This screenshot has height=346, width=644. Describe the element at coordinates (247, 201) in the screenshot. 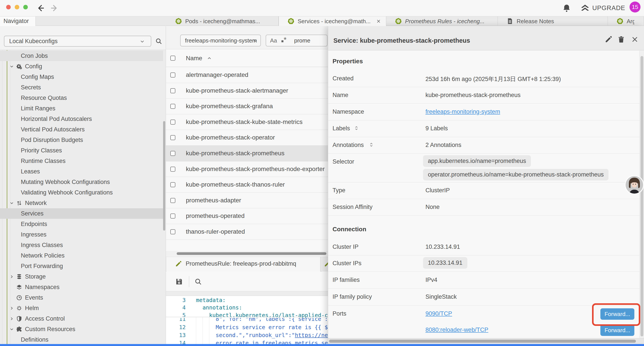

I see `table-row: prometheus-adapter` at that location.